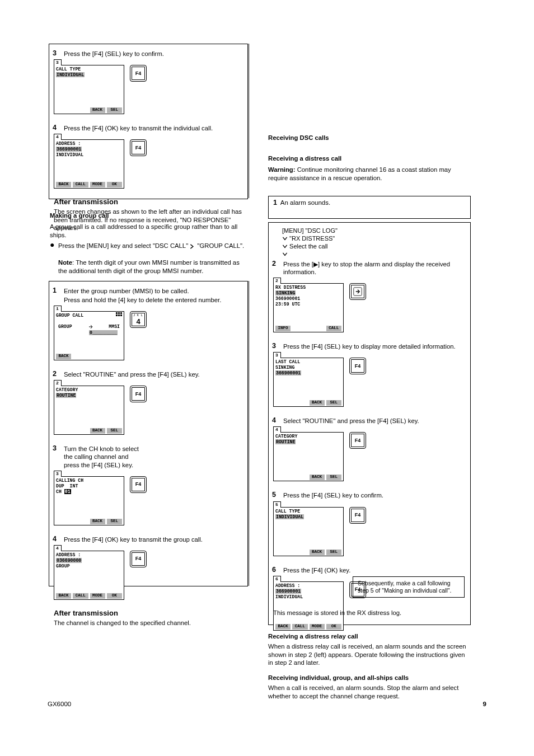 The height and width of the screenshot is (756, 534). Describe the element at coordinates (148, 202) in the screenshot. I see `after-transmission-heading: After transmission` at that location.